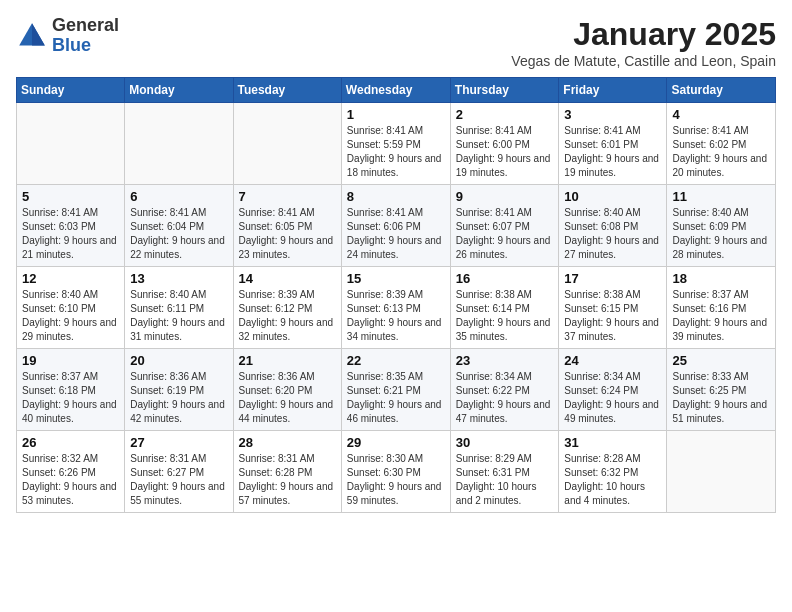  What do you see at coordinates (178, 480) in the screenshot?
I see `day-info: Sunrise: 8:31 AM Sunset: 6:27 PM Dayligh…` at bounding box center [178, 480].